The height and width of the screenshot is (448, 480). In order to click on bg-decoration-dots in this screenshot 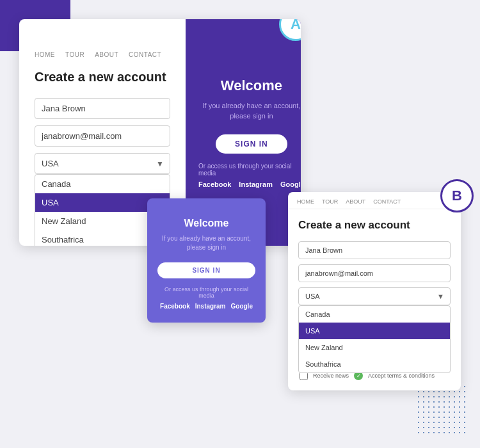, I will do `click(442, 410)`.